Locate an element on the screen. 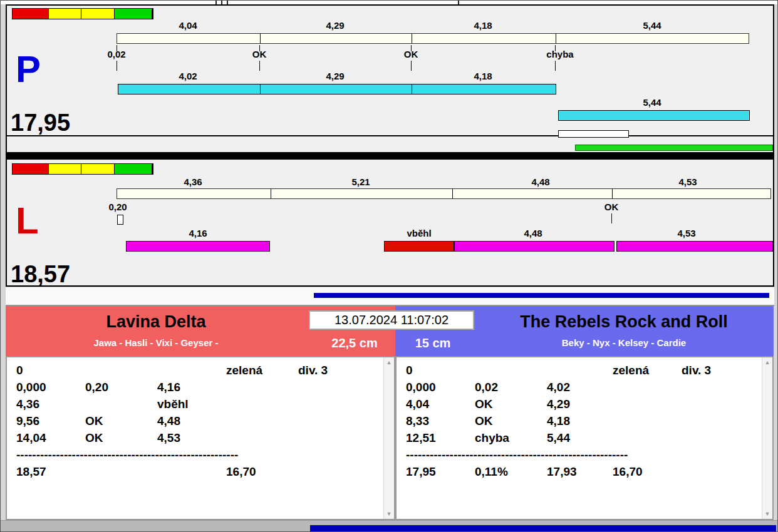 This screenshot has width=778, height=532. team-name-left: Lavina Delta is located at coordinates (156, 322).